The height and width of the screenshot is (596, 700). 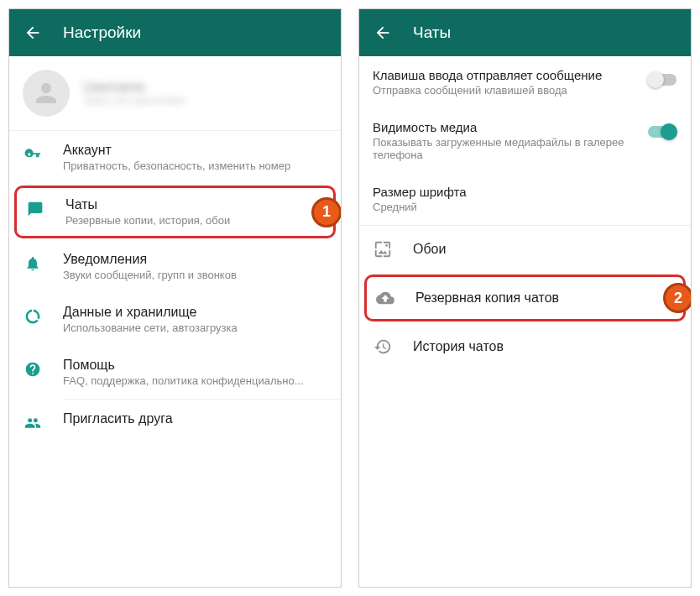 I want to click on profile-row: Username Status text placeholder, so click(x=175, y=94).